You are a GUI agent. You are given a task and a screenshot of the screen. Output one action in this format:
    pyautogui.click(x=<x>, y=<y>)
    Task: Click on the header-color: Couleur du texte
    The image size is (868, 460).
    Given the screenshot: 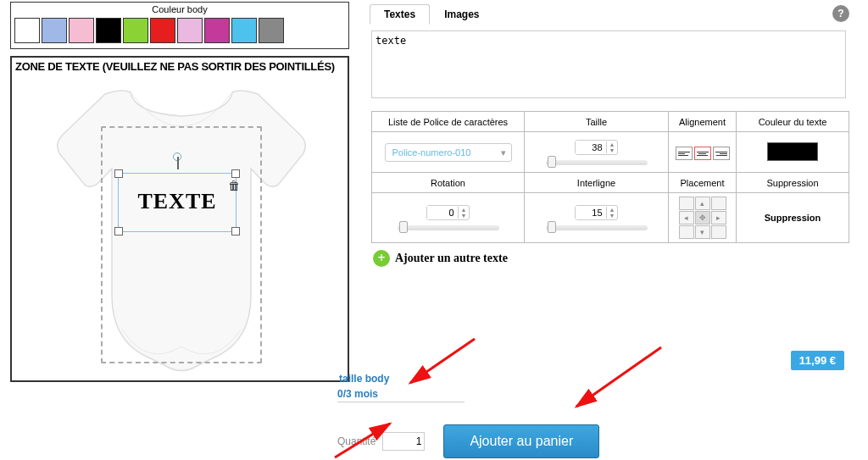 What is the action you would take?
    pyautogui.click(x=793, y=122)
    